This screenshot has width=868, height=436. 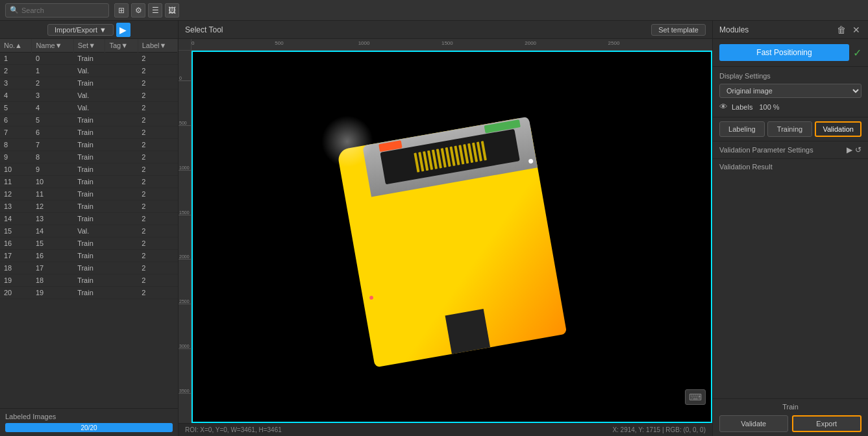 What do you see at coordinates (184, 304) in the screenshot?
I see `v-tick-5: 2500` at bounding box center [184, 304].